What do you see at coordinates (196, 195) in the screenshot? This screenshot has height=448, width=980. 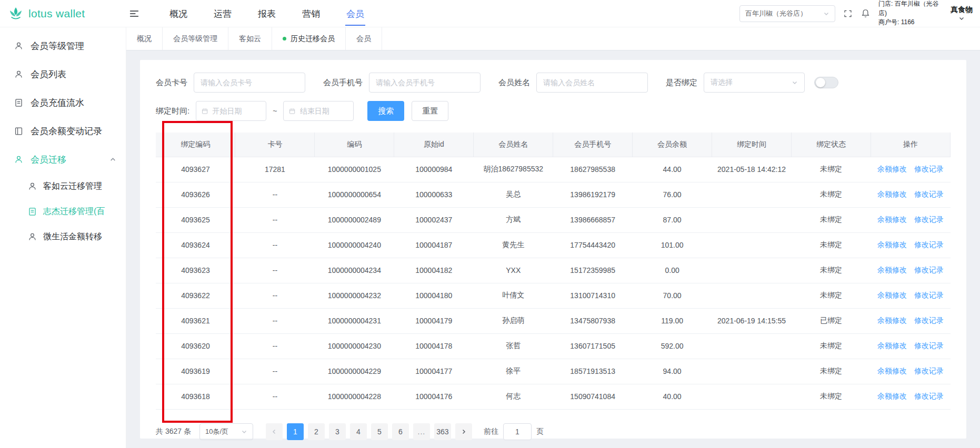 I see `cell-bind-code: 4093626` at bounding box center [196, 195].